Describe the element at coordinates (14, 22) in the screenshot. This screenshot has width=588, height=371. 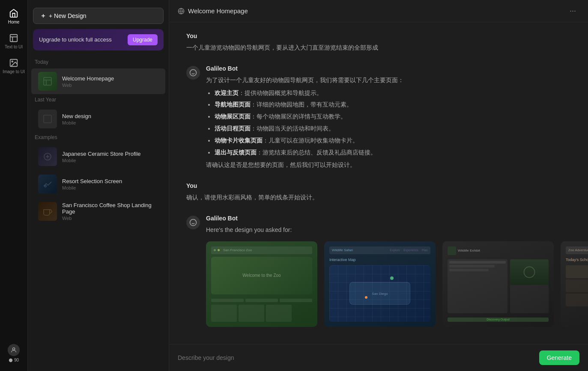
I see `home-label: Home` at that location.